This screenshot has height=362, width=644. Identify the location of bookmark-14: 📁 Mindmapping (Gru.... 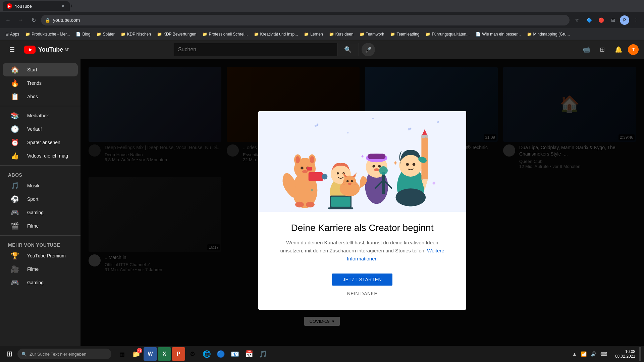
(548, 34).